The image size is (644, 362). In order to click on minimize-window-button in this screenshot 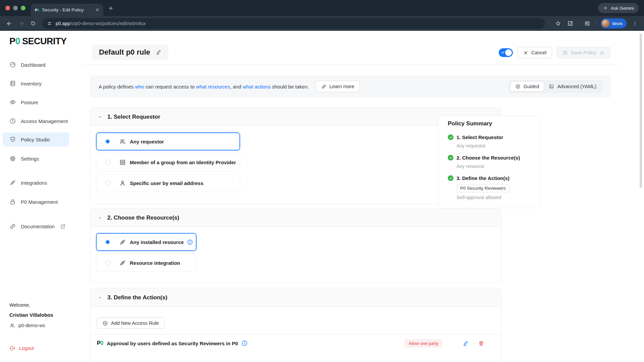, I will do `click(15, 8)`.